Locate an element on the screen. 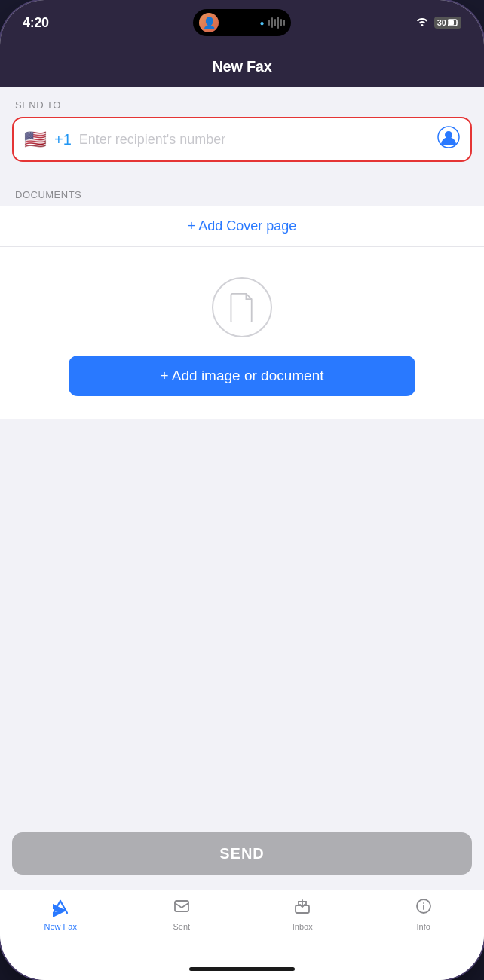 This screenshot has height=980, width=484. home-bar is located at coordinates (242, 969).